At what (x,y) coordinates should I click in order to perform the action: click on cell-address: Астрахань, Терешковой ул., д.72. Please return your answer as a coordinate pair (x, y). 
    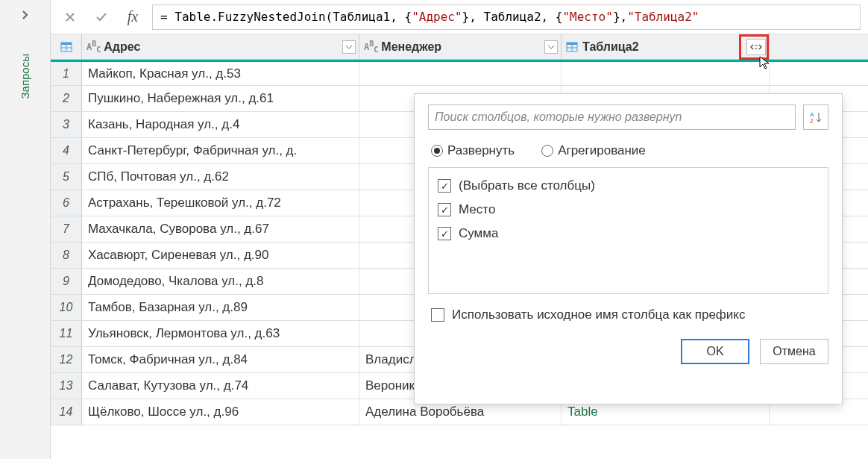
    Looking at the image, I should click on (221, 203).